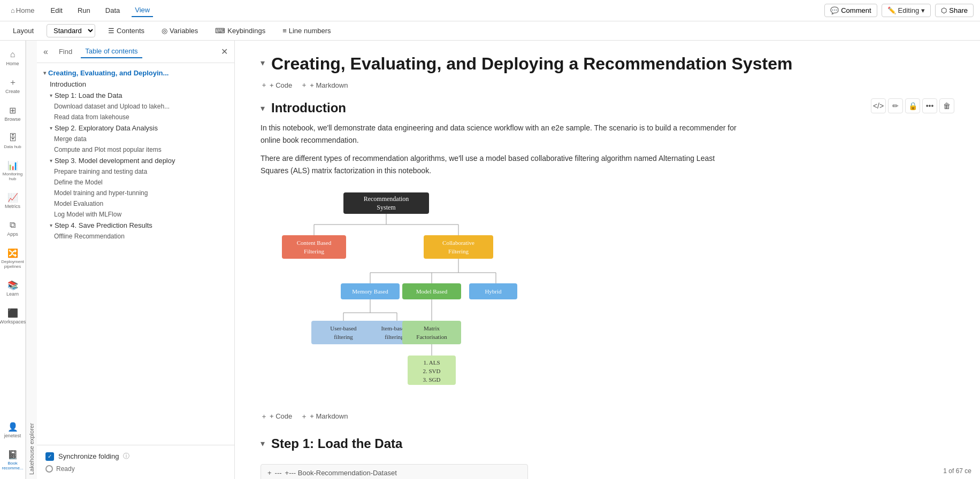  Describe the element at coordinates (947, 106) in the screenshot. I see `delete-button: 🗑` at that location.